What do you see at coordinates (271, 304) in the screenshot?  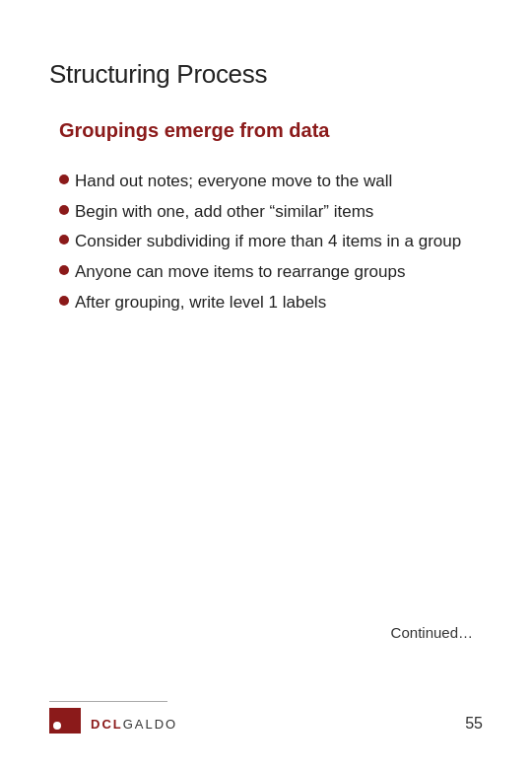 I see `bullet-item: After grouping, write level 1 labels` at bounding box center [271, 304].